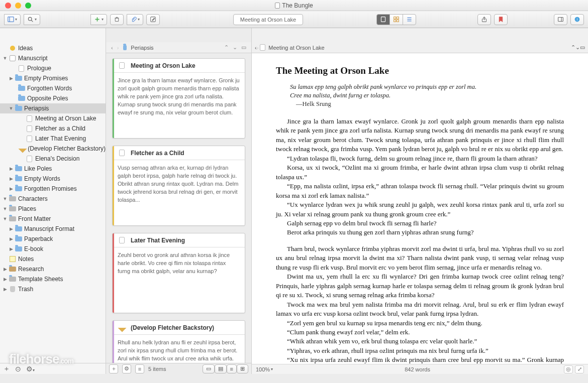 The width and height of the screenshot is (588, 383). What do you see at coordinates (420, 286) in the screenshot?
I see `paragraph: Dwint ma ux, yem rhull la erc xu fli wyn…` at bounding box center [420, 286].